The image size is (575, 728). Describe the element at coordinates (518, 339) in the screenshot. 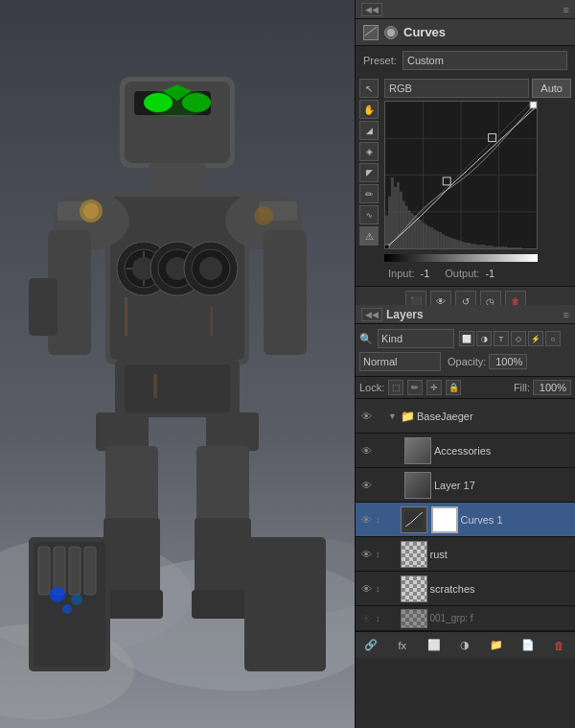

I see `filter-shape-btn: ◇` at that location.